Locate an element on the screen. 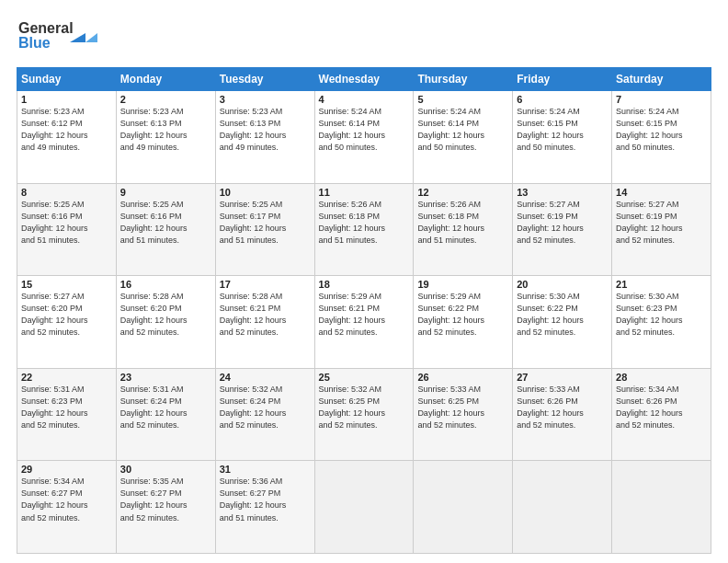  calendar-cell: 18Sunrise: 5:29 AMSunset: 6:21 PMDayligh… is located at coordinates (364, 322).